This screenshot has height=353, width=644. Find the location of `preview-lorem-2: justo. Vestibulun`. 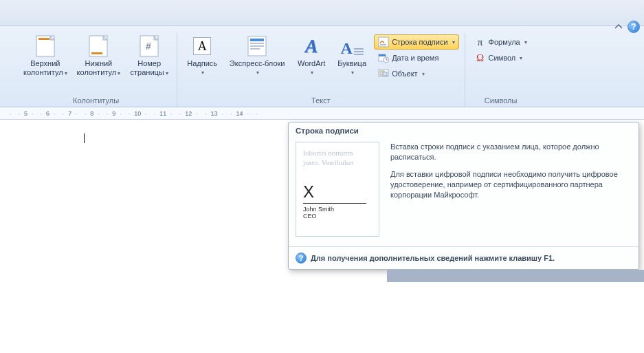

preview-lorem-2: justo. Vestibulun is located at coordinates (337, 162).